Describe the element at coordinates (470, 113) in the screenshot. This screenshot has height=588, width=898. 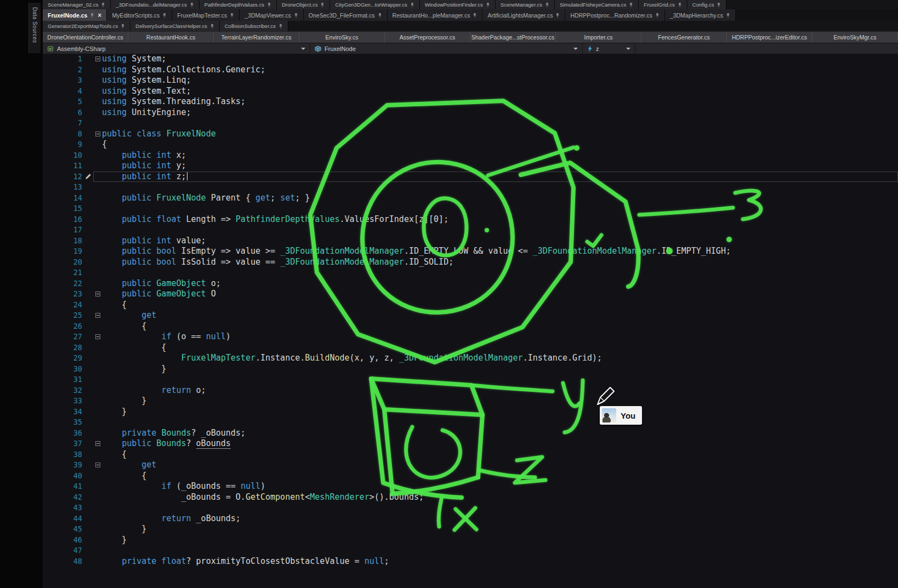
I see `code-line: 6using UnityEngine;` at that location.